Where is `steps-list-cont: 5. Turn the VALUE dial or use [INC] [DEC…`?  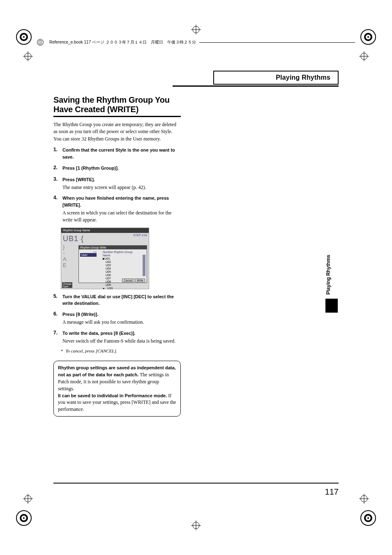
steps-list-cont: 5. Turn the VALUE dial or use [INC] [DEC… is located at coordinates (117, 319).